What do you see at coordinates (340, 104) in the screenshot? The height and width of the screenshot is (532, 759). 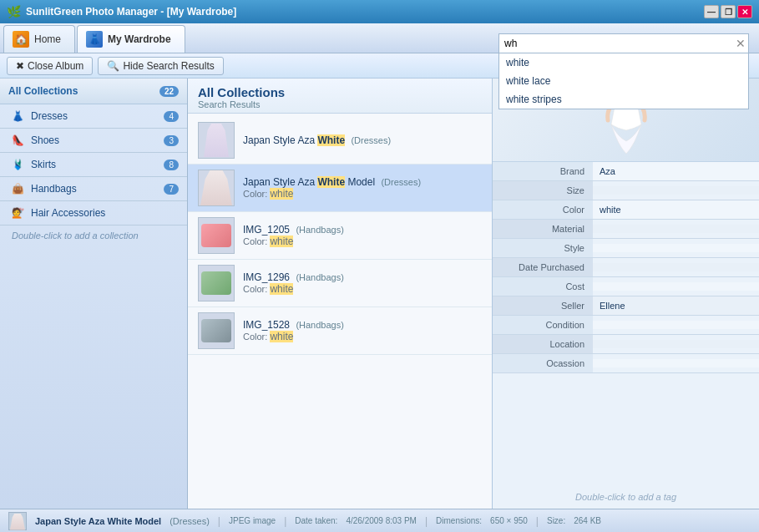 I see `content-subtitle: Search Results` at bounding box center [340, 104].